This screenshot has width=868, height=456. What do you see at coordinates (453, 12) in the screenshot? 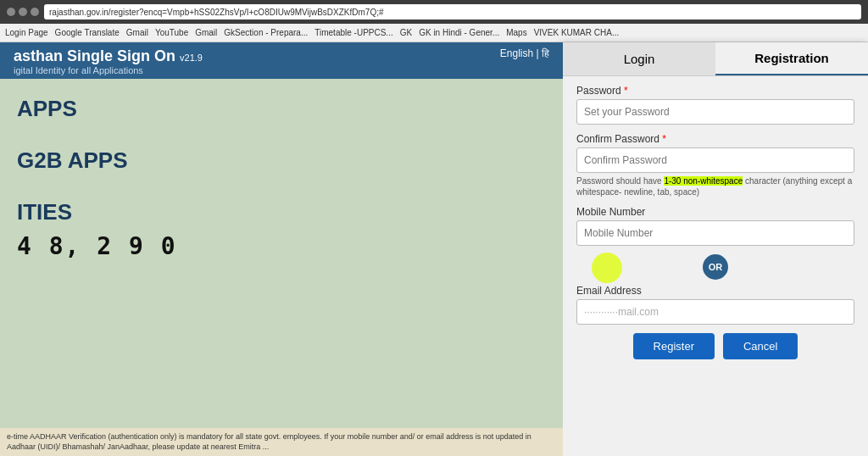
I see `url-bar: rajasthan.gov.in/register?encq=Vmpb+hSS0…` at bounding box center [453, 12].